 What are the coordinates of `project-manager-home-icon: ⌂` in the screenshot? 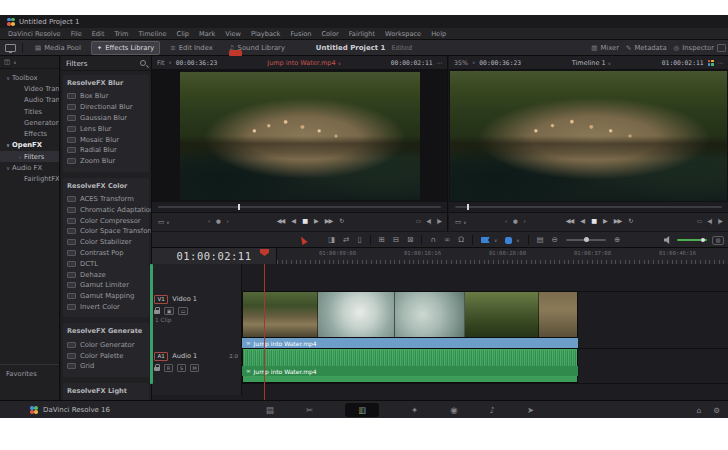 It's located at (700, 410).